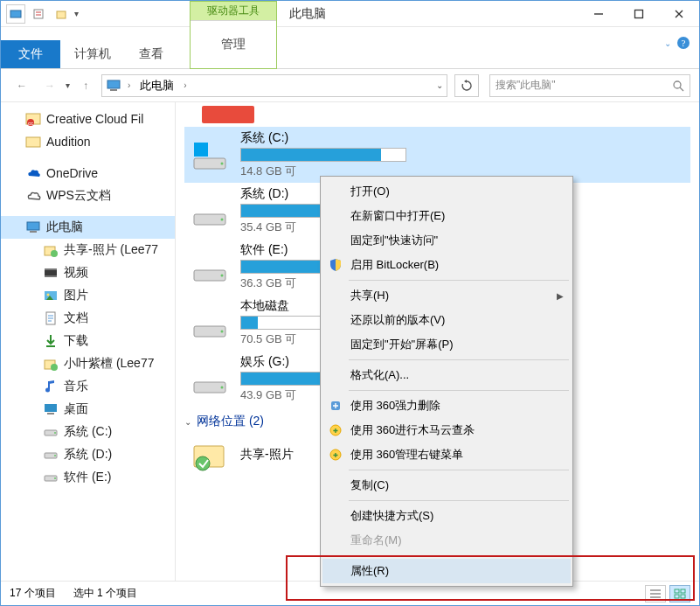 This screenshot has height=606, width=700. Describe the element at coordinates (76, 318) in the screenshot. I see `tree-item-label: 文档` at that location.